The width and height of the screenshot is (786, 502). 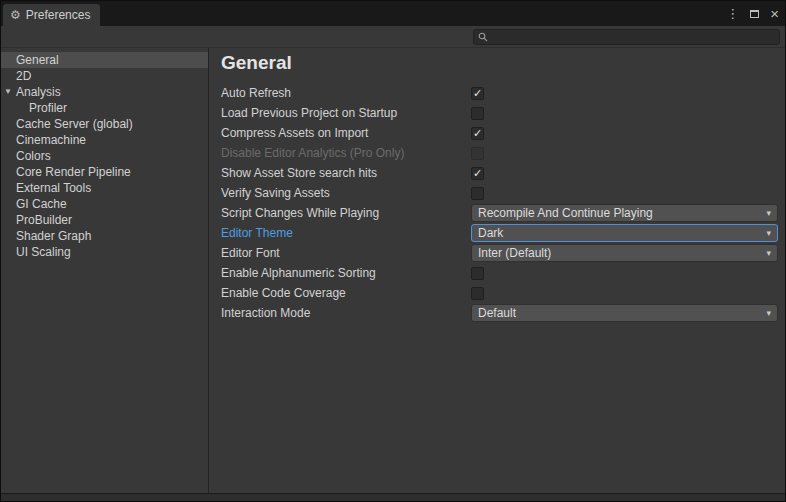 I want to click on sidebar-item-ui-scaling: UI Scaling, so click(x=104, y=252).